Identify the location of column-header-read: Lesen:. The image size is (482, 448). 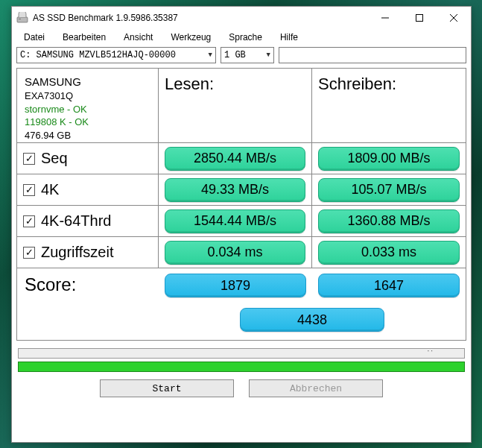
(235, 106).